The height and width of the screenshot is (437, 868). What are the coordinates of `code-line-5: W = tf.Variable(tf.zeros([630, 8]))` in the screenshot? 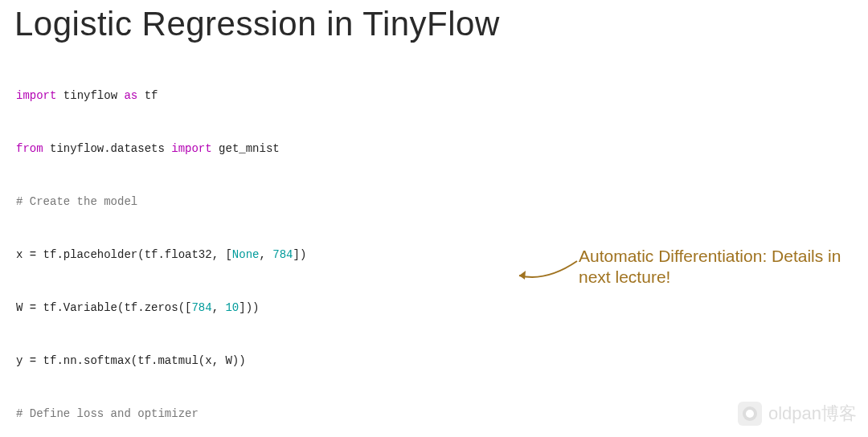 It's located at (434, 308).